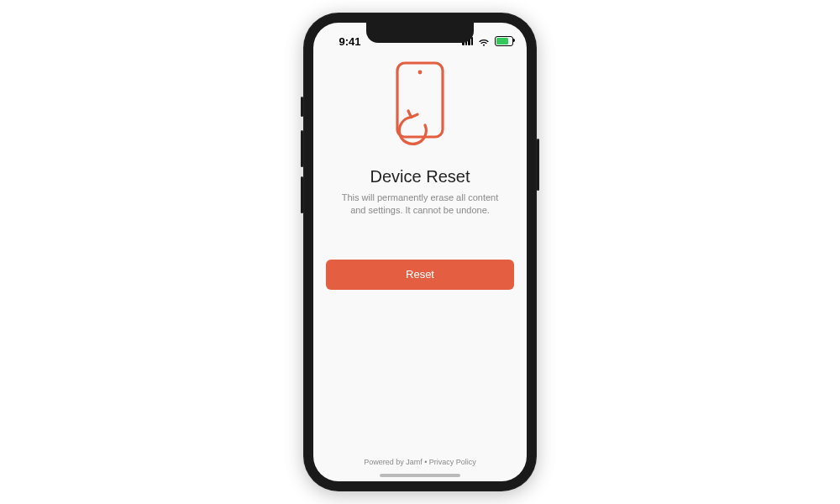  I want to click on mute-switch, so click(302, 107).